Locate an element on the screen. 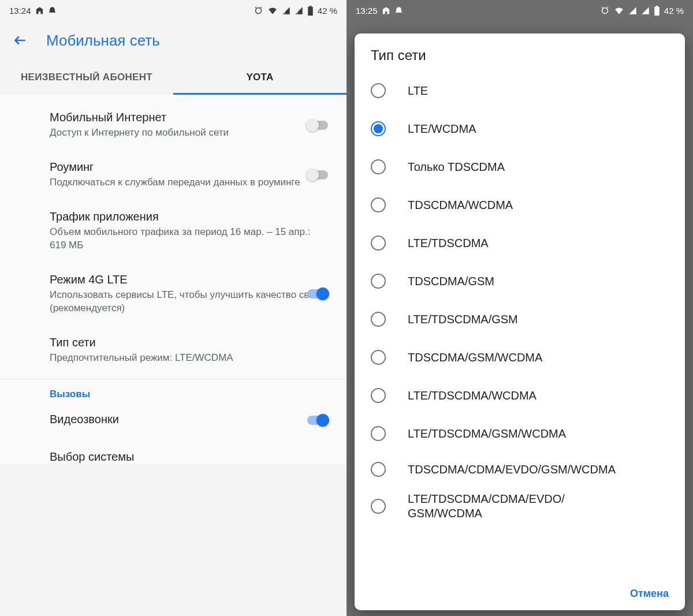  radio-label: TDSCDMA/CDMA/EVDO/GSM/WCDMA is located at coordinates (512, 470).